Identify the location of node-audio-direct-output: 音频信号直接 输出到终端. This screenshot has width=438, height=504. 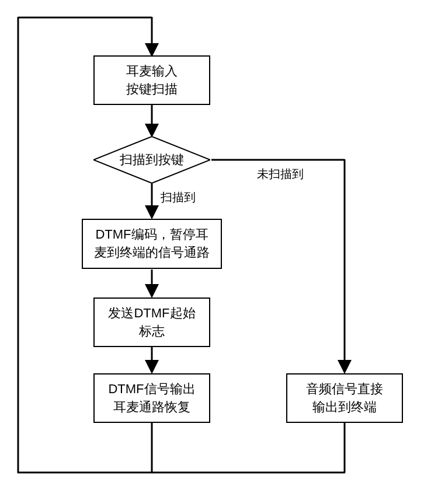
(345, 398).